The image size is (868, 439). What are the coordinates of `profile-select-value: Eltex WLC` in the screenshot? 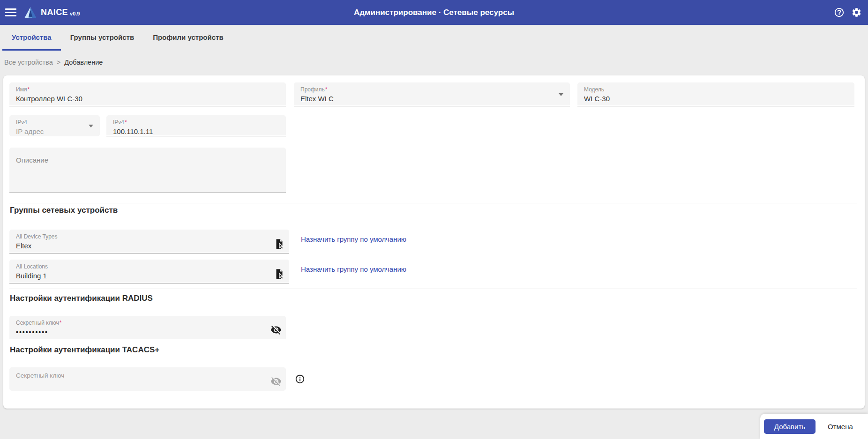 It's located at (432, 98).